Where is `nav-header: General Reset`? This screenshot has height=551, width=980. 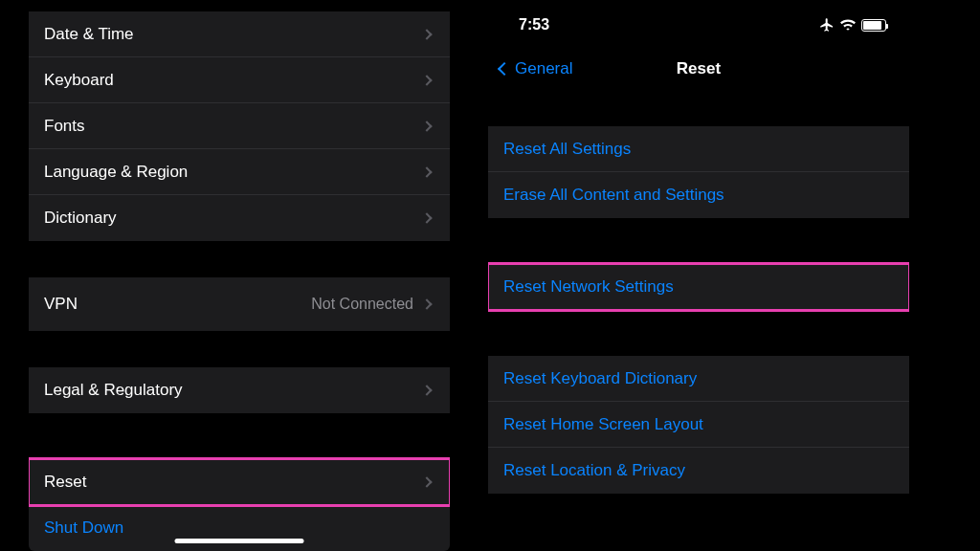 nav-header: General Reset is located at coordinates (699, 69).